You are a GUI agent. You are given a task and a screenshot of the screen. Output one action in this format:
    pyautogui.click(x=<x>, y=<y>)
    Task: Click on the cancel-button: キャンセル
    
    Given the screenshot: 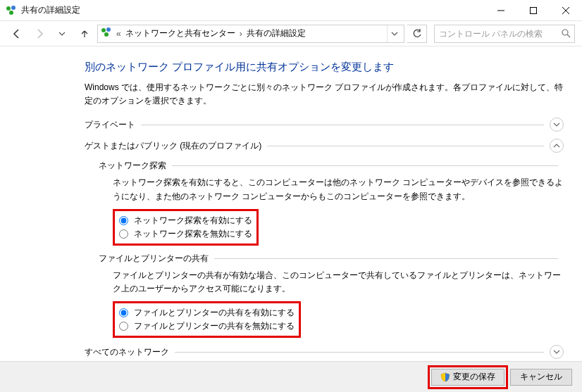 What is the action you would take?
    pyautogui.click(x=541, y=377)
    